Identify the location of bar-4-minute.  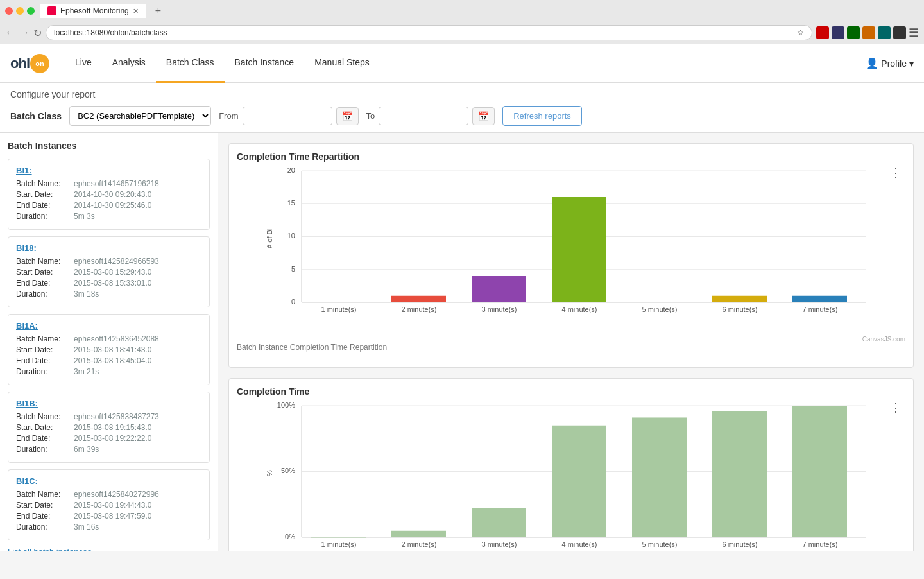
(579, 250).